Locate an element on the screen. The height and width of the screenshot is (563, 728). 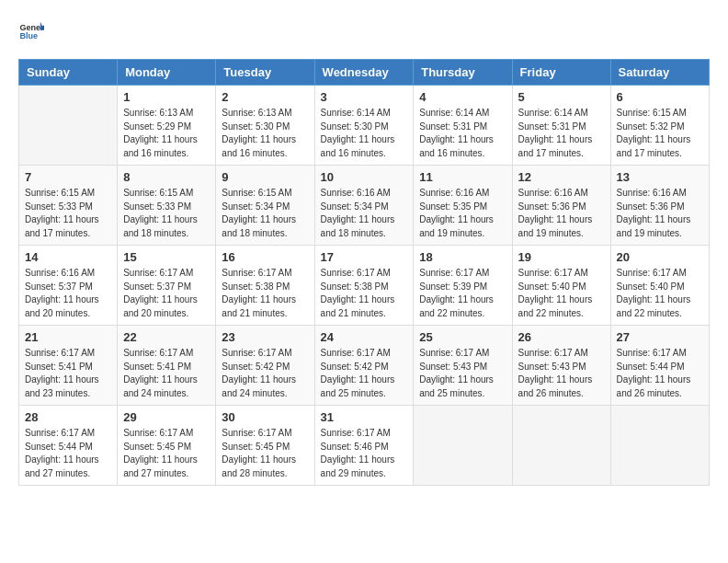
calendar-header-row: SundayMondayTuesdayWednesdayThursdayFrid… is located at coordinates (364, 73).